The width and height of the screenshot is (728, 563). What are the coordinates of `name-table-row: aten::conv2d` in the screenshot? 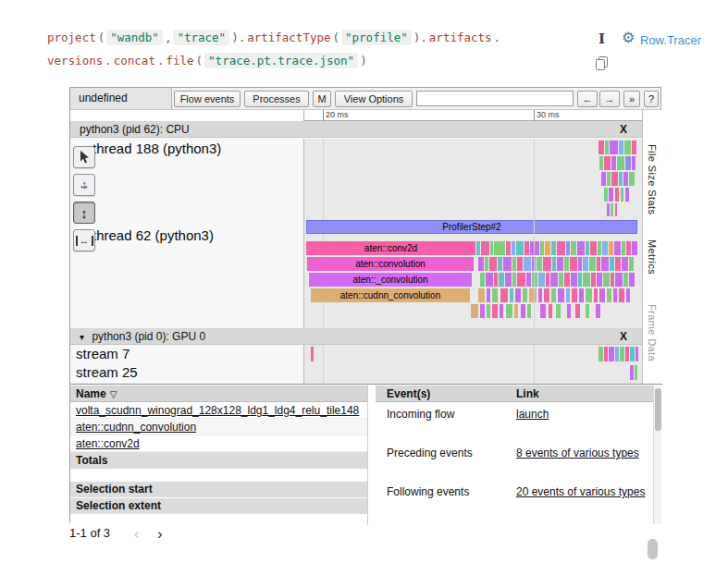 It's located at (218, 444).